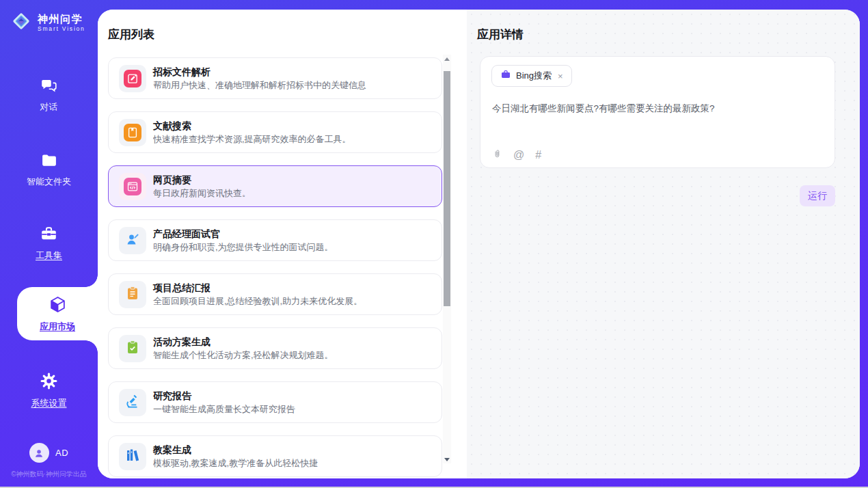 This screenshot has width=868, height=488. What do you see at coordinates (447, 189) in the screenshot?
I see `scrollbar-thumb` at bounding box center [447, 189].